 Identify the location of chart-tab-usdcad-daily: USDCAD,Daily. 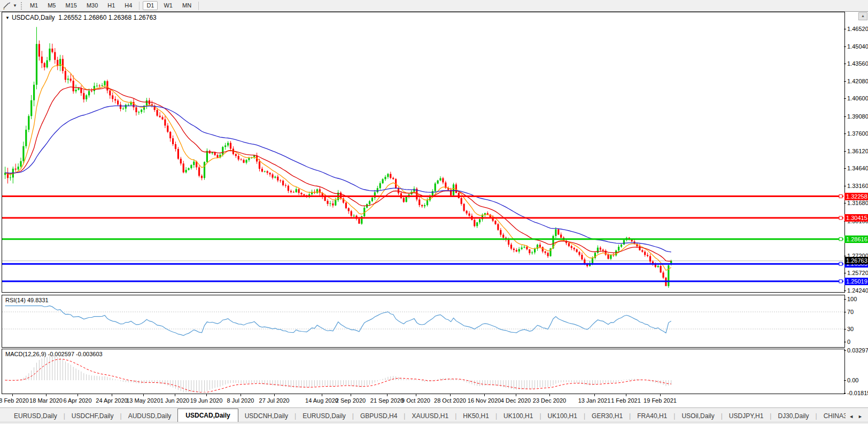
(207, 415).